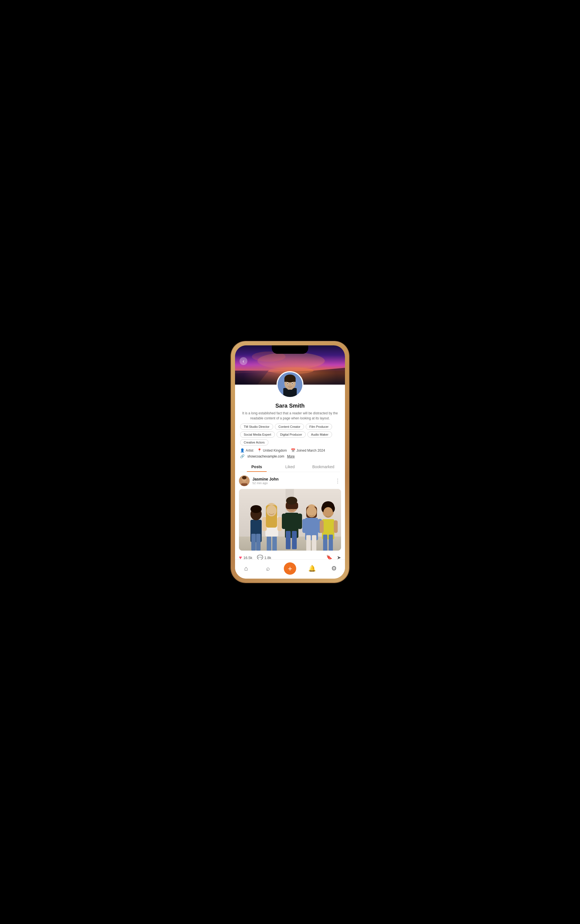 The width and height of the screenshot is (580, 924). What do you see at coordinates (329, 557) in the screenshot?
I see `bookmark-icon: 🔖` at bounding box center [329, 557].